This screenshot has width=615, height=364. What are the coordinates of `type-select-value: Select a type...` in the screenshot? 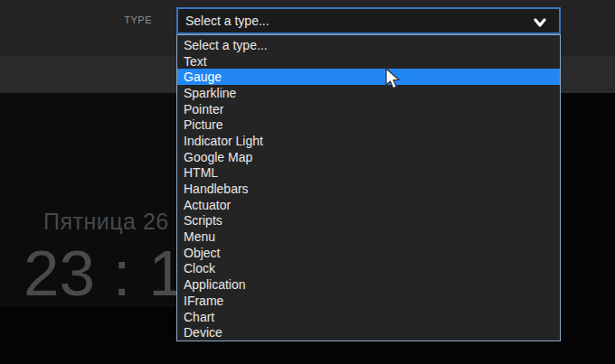 It's located at (228, 21).